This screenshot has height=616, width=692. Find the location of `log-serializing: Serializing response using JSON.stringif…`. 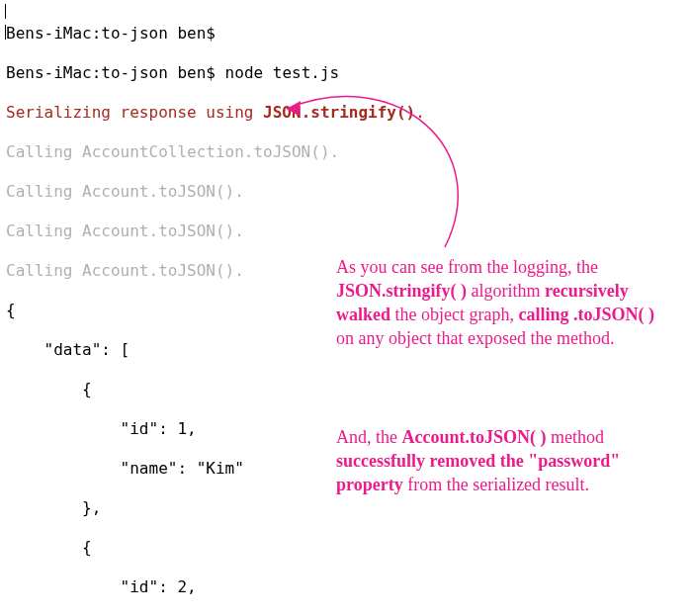

log-serializing: Serializing response using JSON.stringif… is located at coordinates (216, 113).